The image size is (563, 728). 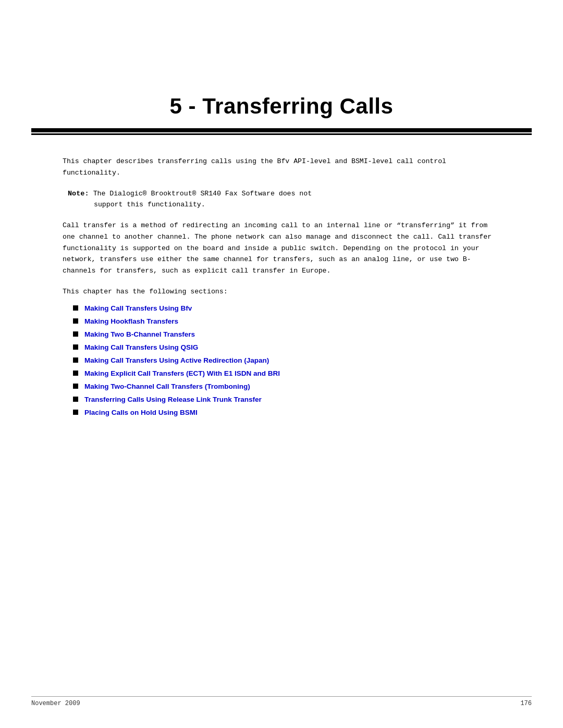 What do you see at coordinates (173, 400) in the screenshot?
I see `toc-link-7: Transferring Calls Using Release Link Tr…` at bounding box center [173, 400].